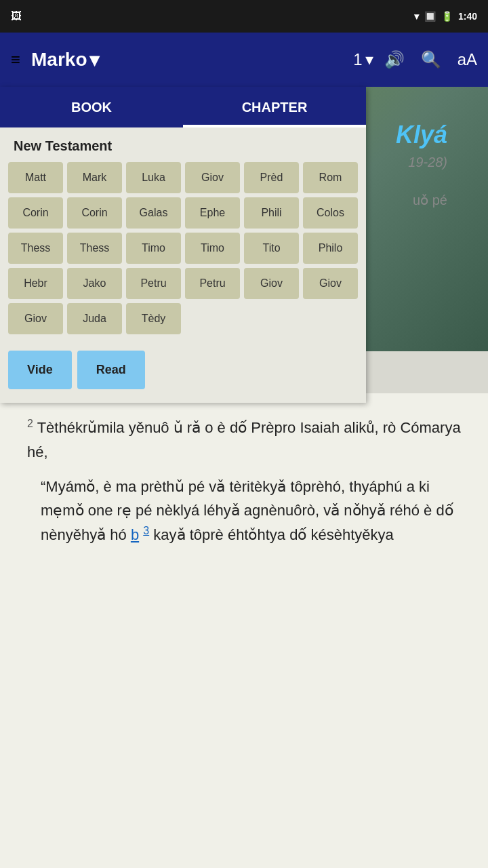 This screenshot has height=868, width=488. I want to click on chapter-selector: 1 ▾, so click(363, 60).